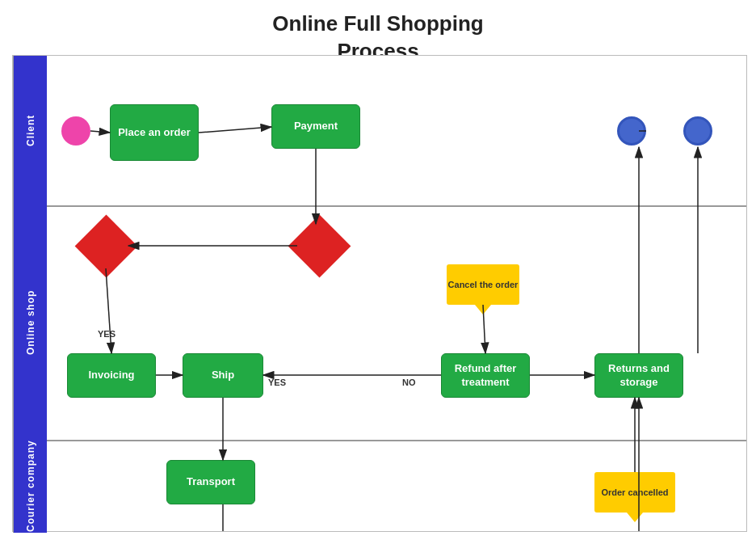 The image size is (756, 540). Describe the element at coordinates (30, 131) in the screenshot. I see `lane-label-client: Client` at that location.